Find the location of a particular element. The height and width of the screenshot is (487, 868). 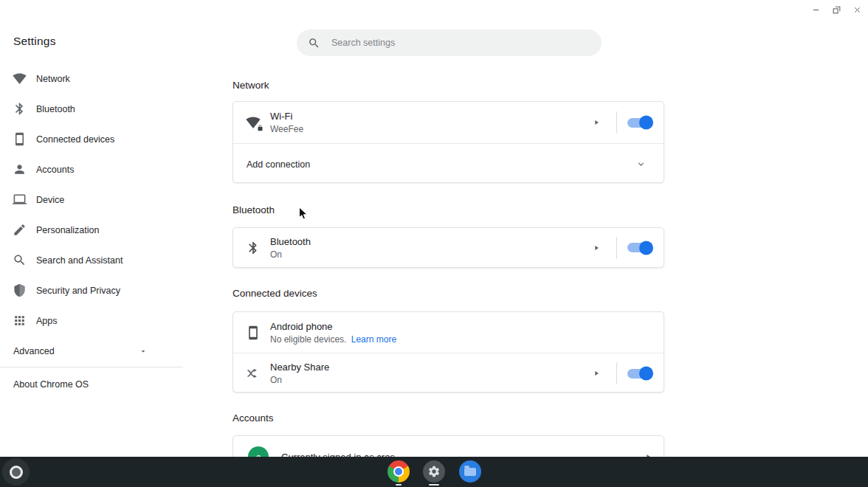

learn-more-link: Learn more is located at coordinates (373, 339).